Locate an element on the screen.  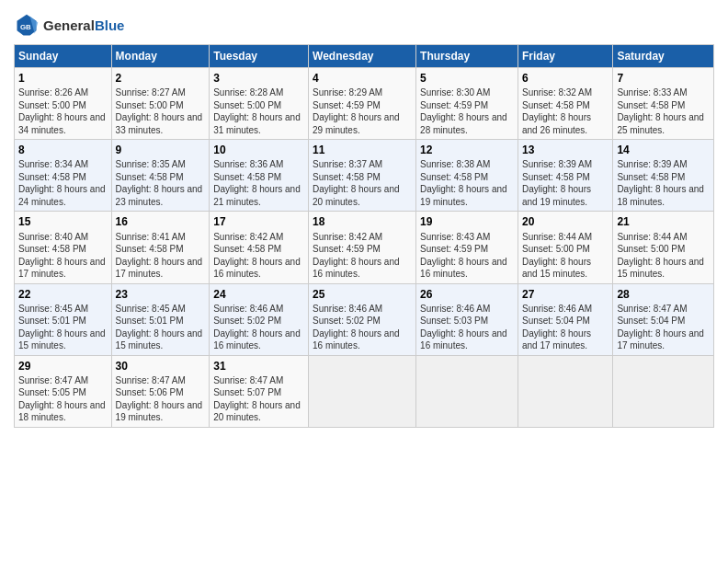
calendar-cell: 11Sunrise: 8:37 AMSunset: 4:58 PMDayligh… is located at coordinates (362, 176).